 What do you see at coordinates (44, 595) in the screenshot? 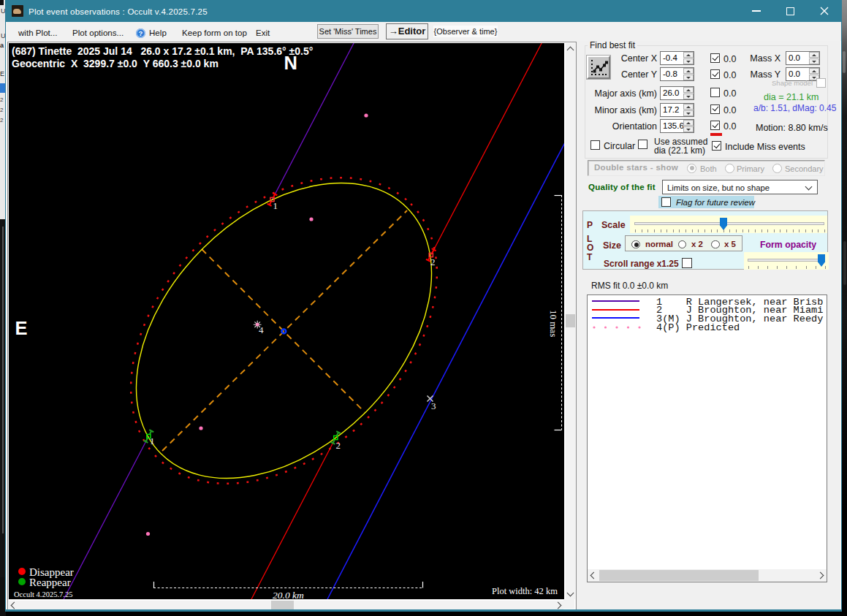
I see `svg-text: Occult 4.2025.7.25` at bounding box center [44, 595].